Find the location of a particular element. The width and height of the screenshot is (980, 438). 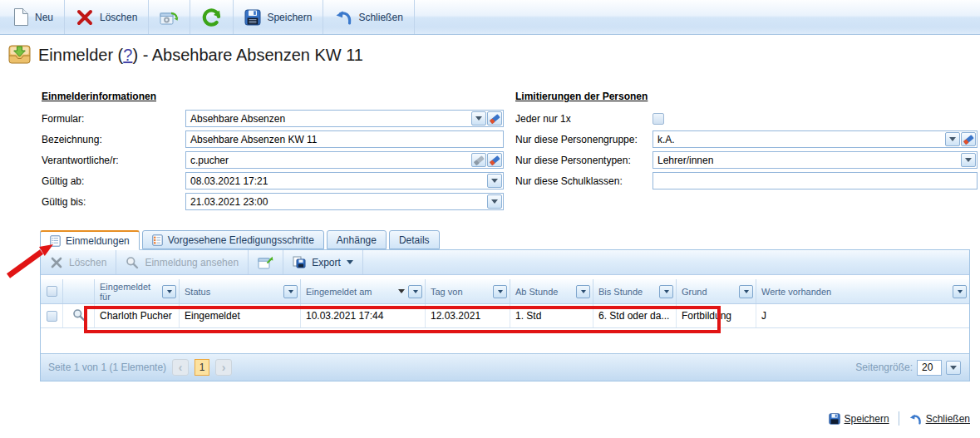

verantwortliche-clear-button is located at coordinates (495, 160).